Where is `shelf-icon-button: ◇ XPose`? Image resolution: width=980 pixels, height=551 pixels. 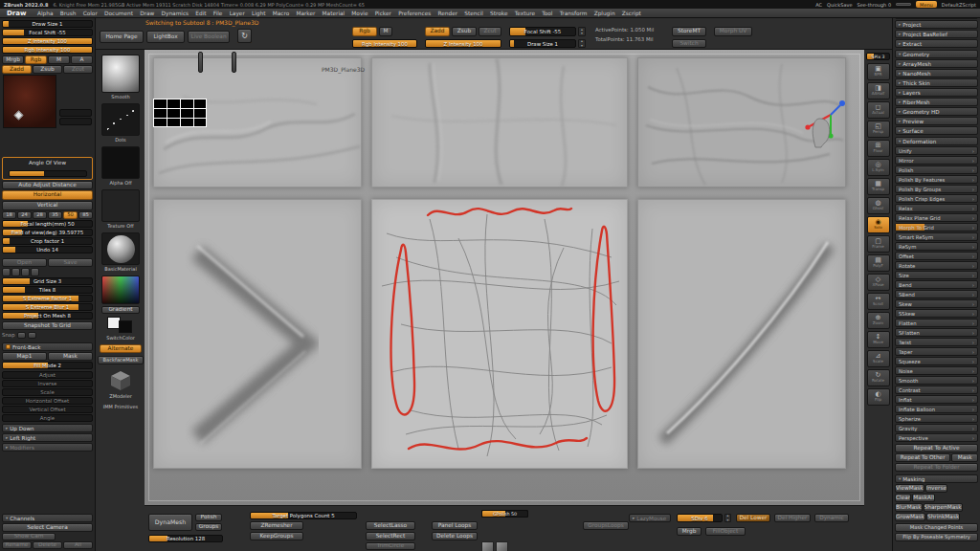
shelf-icon-button: ◇ XPose is located at coordinates (879, 282).